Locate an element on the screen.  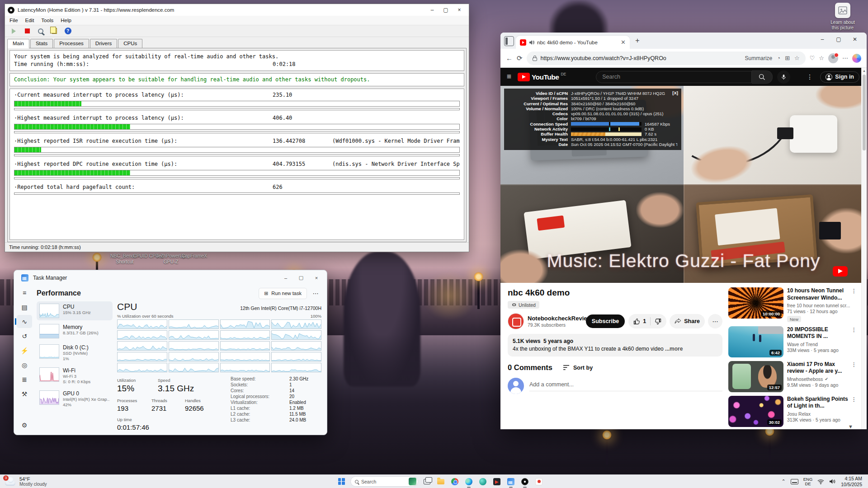
address-bar: https://www.youtube.com/watch?v=J-x8HPyQ… is located at coordinates (666, 58).